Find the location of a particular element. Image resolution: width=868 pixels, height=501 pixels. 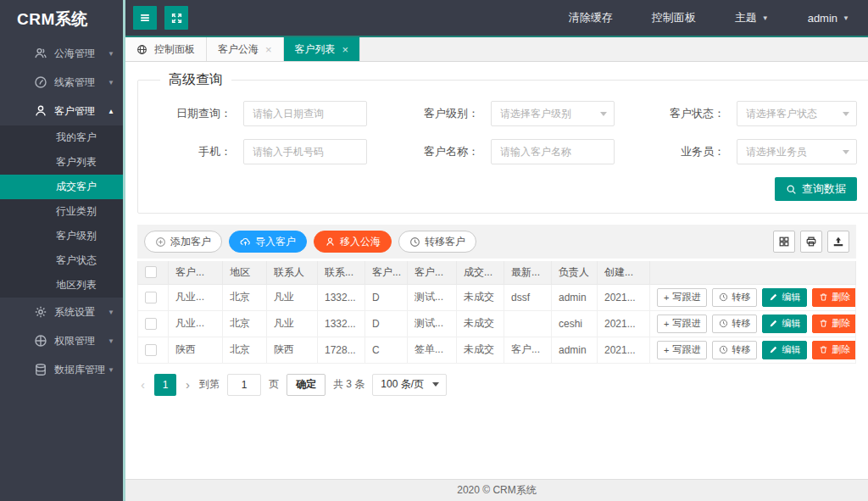

cell-phone: 1332... is located at coordinates (342, 297).